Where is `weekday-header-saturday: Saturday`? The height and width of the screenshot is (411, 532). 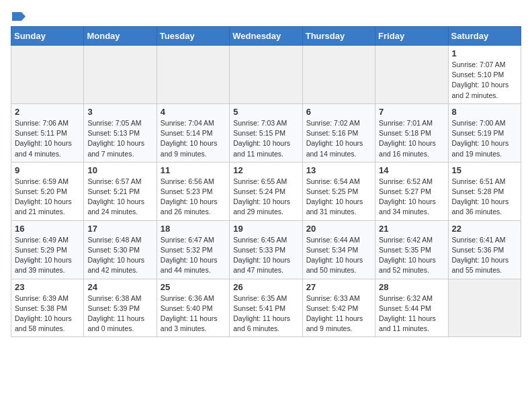 weekday-header-saturday: Saturday is located at coordinates (484, 36).